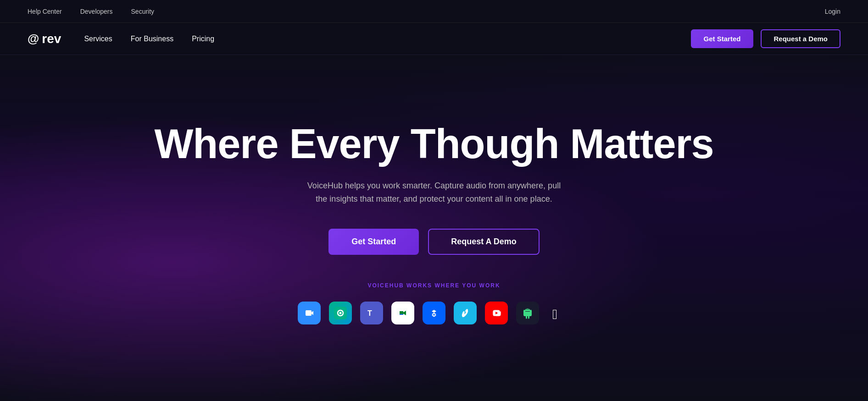 This screenshot has height=401, width=868. Describe the element at coordinates (121, 39) in the screenshot. I see `nav-left: @ rev Services For Business Pricing` at that location.